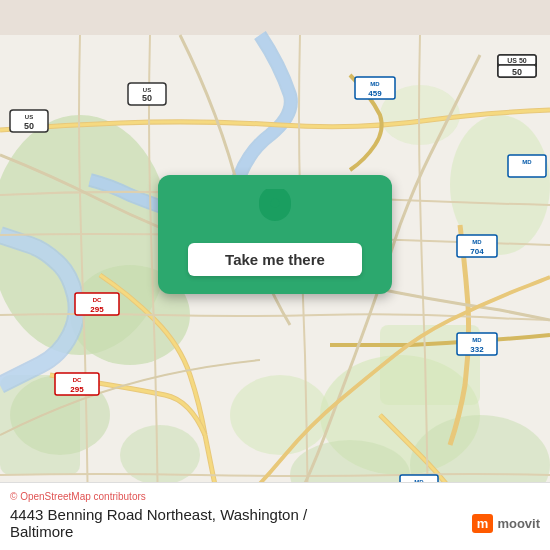 Image resolution: width=550 pixels, height=550 pixels. Describe the element at coordinates (158, 523) in the screenshot. I see `location-name: 4443 Benning Road Northeast, Washington …` at that location.